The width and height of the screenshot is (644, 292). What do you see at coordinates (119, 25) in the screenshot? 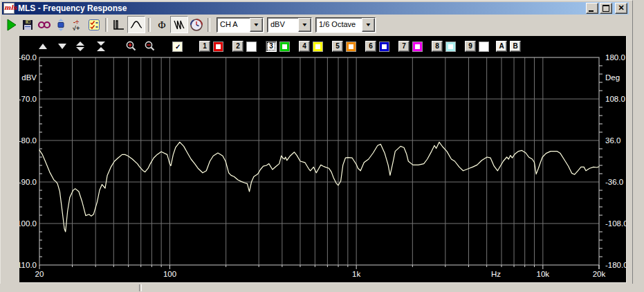
I see `impulse-response-icon` at bounding box center [119, 25].